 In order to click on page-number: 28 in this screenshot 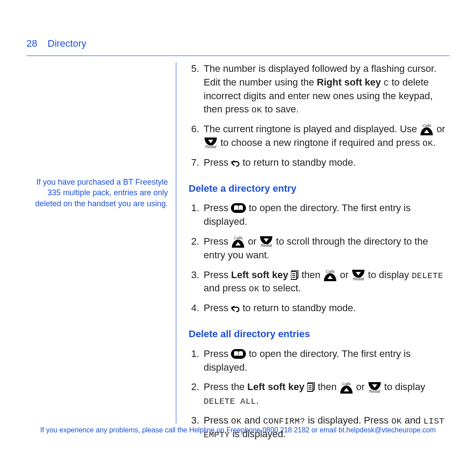, I will do `click(33, 44)`.